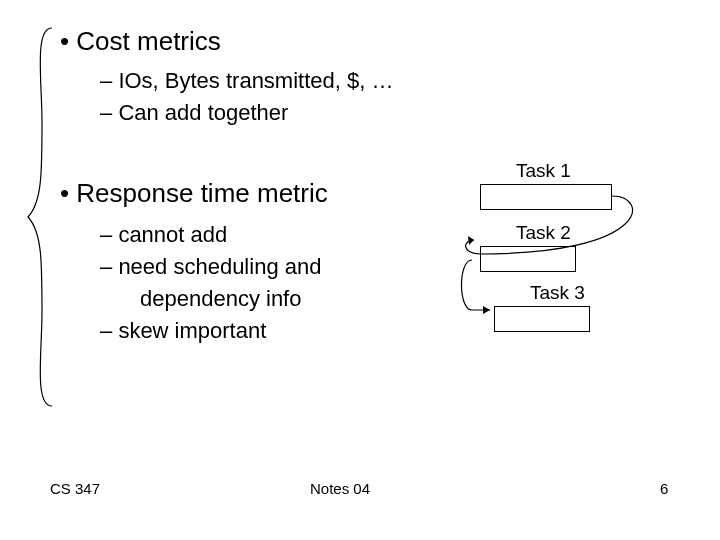 Image resolution: width=720 pixels, height=540 pixels. I want to click on sub-resp-3: – skew important, so click(183, 331).